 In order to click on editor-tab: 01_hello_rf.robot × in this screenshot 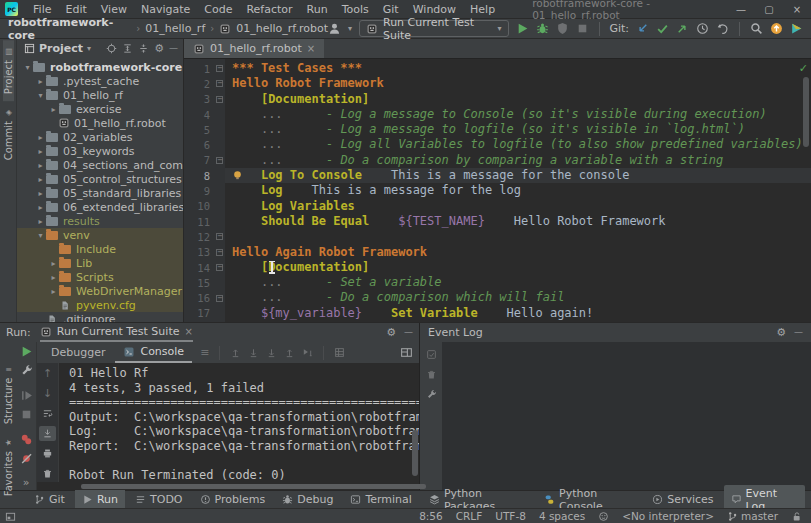, I will do `click(254, 48)`.